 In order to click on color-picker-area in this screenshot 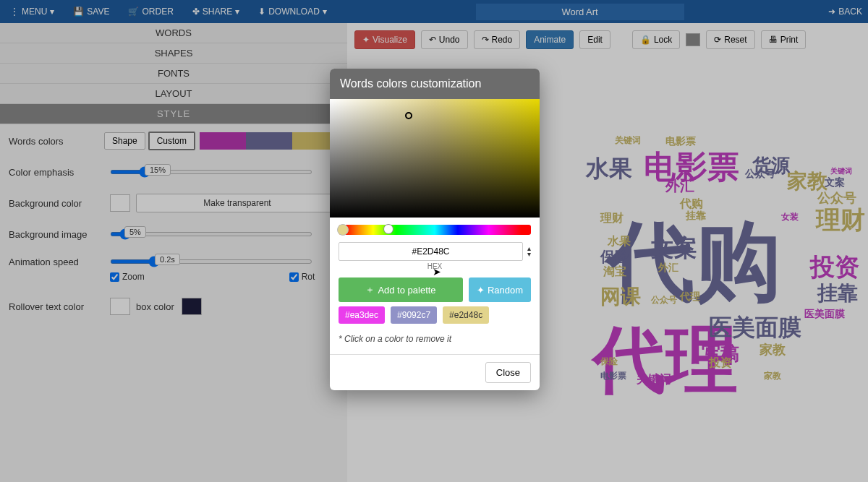, I will do `click(435, 158)`.